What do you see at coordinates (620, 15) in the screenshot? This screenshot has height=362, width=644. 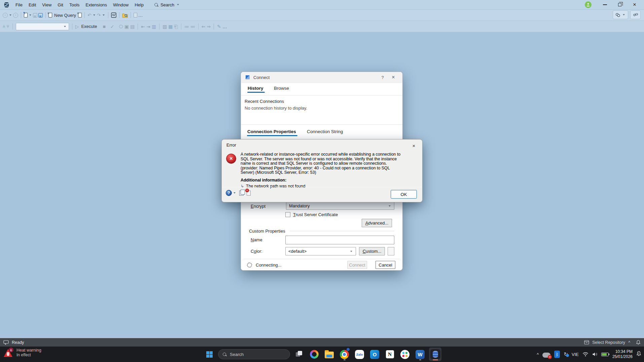 I see `live-share-button` at bounding box center [620, 15].